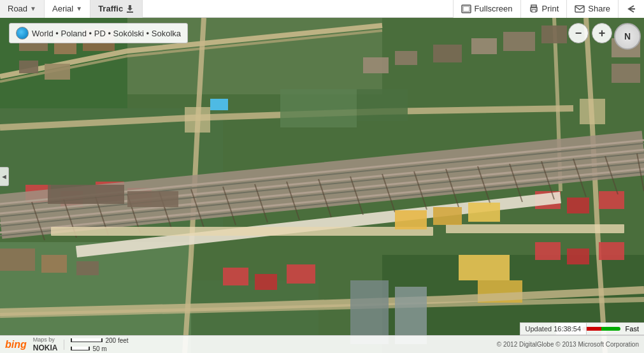 The height and width of the screenshot is (353, 644). What do you see at coordinates (80, 349) in the screenshot?
I see `scale-meters-bar` at bounding box center [80, 349].